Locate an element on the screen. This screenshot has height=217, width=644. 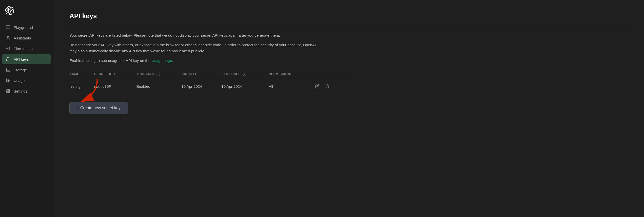
col-header-tracking: TRACKING i is located at coordinates (159, 74).